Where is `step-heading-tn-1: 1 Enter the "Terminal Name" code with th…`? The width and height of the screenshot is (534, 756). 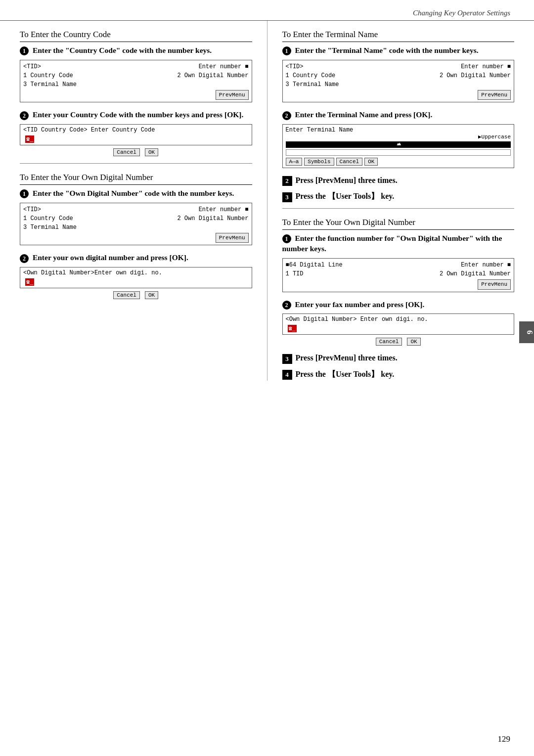 step-heading-tn-1: 1 Enter the "Terminal Name" code with th… is located at coordinates (399, 50).